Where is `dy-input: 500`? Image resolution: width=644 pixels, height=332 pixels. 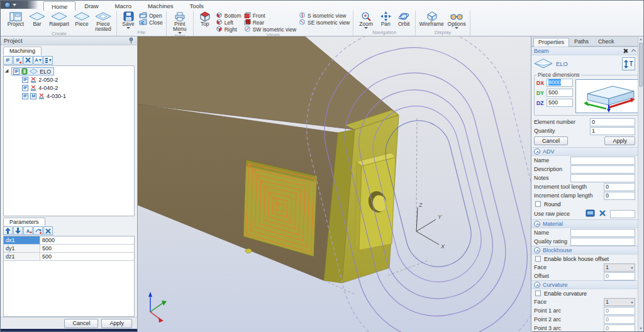 dy-input: 500 is located at coordinates (560, 93).